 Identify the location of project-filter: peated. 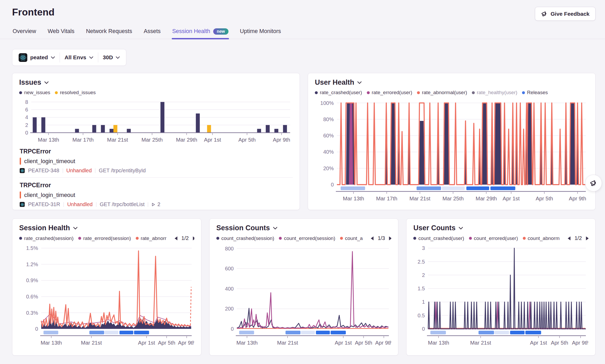
(37, 57).